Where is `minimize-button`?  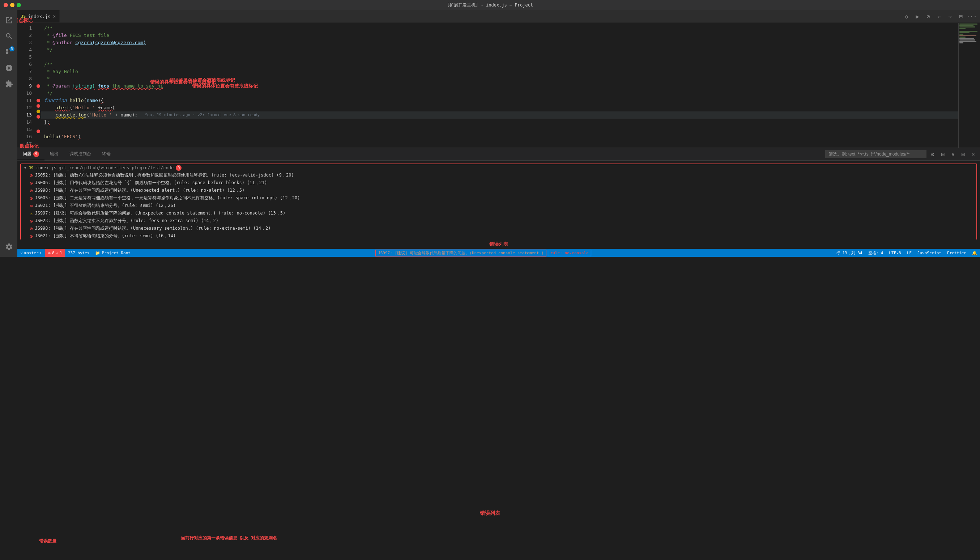 minimize-button is located at coordinates (12, 5).